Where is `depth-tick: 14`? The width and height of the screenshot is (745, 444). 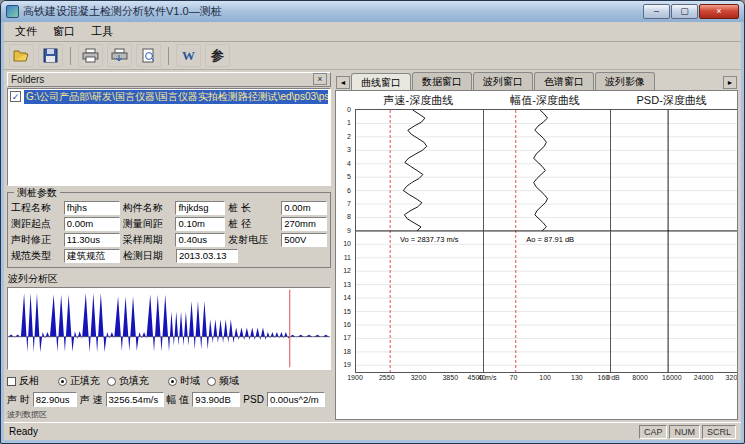 depth-tick: 14 is located at coordinates (347, 298).